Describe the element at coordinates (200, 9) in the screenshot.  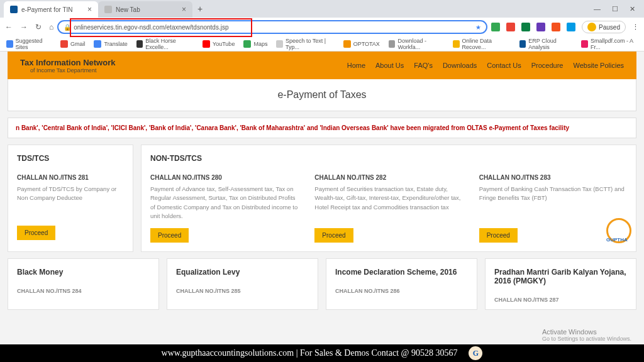
I see `new-tab-button: +` at that location.